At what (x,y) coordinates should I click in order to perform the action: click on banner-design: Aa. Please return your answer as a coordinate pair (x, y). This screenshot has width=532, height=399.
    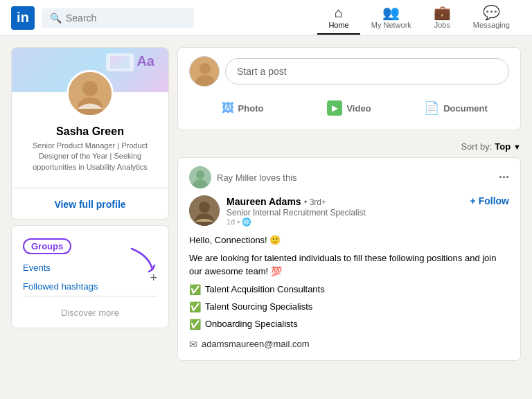
    Looking at the image, I should click on (130, 62).